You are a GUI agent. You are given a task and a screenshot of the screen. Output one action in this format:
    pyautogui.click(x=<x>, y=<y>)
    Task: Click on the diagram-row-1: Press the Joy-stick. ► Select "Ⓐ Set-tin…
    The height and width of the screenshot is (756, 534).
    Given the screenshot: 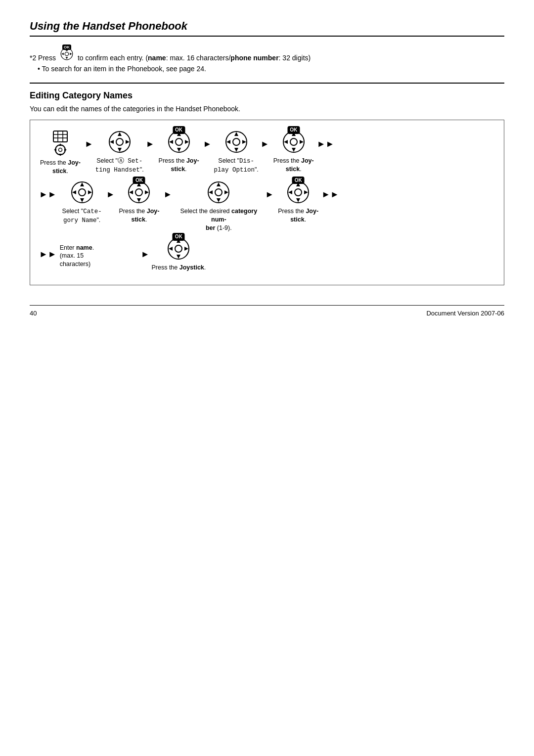 What is the action you would take?
    pyautogui.click(x=267, y=153)
    